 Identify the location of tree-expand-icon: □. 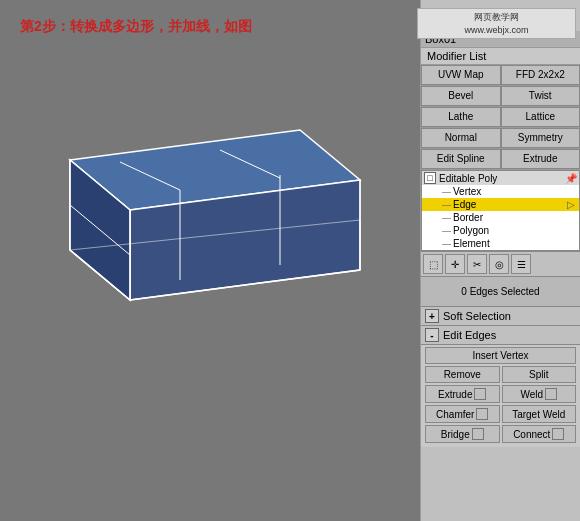
(430, 178).